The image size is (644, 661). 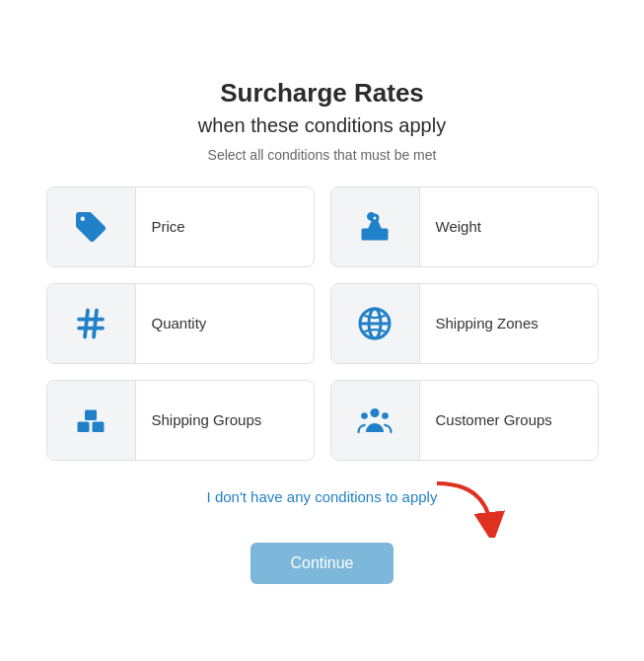 What do you see at coordinates (322, 497) in the screenshot?
I see `no-conditions-link: I don't have any conditions to apply` at bounding box center [322, 497].